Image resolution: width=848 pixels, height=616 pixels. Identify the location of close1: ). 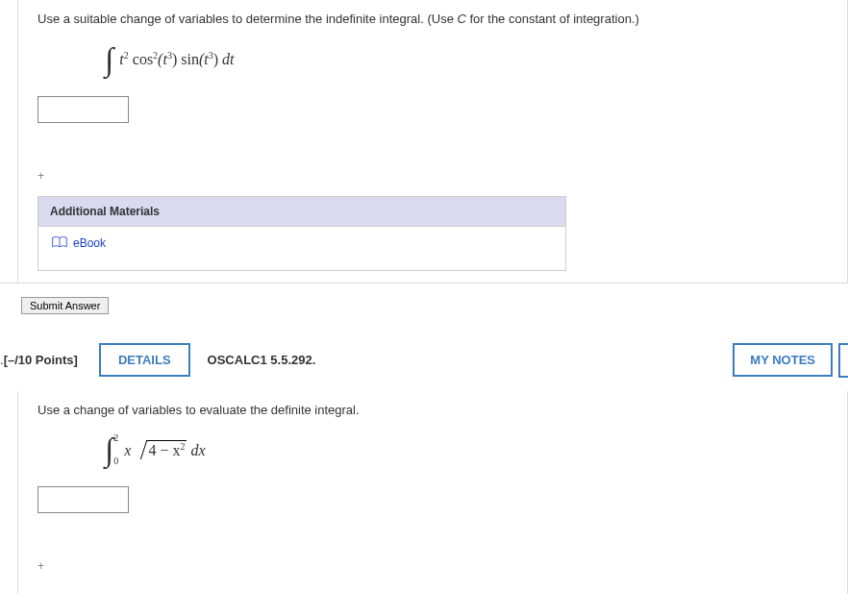
(175, 60).